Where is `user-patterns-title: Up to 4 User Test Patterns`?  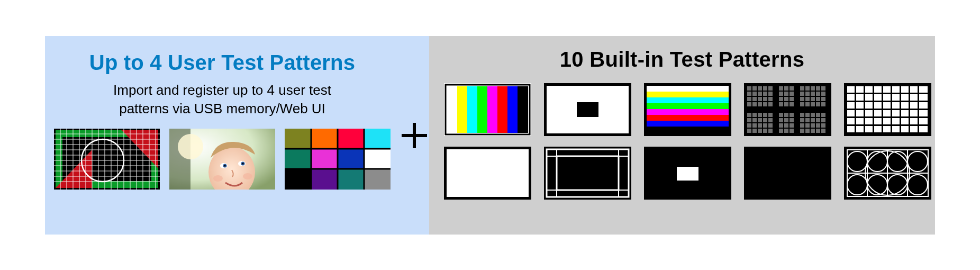
user-patterns-title: Up to 4 User Test Patterns is located at coordinates (222, 62).